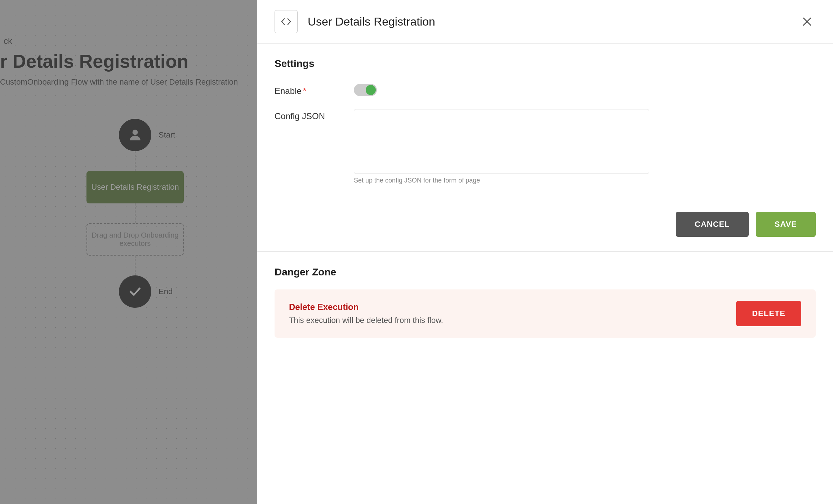 The width and height of the screenshot is (833, 504). What do you see at coordinates (314, 90) in the screenshot?
I see `enable-label: Enable*` at bounding box center [314, 90].